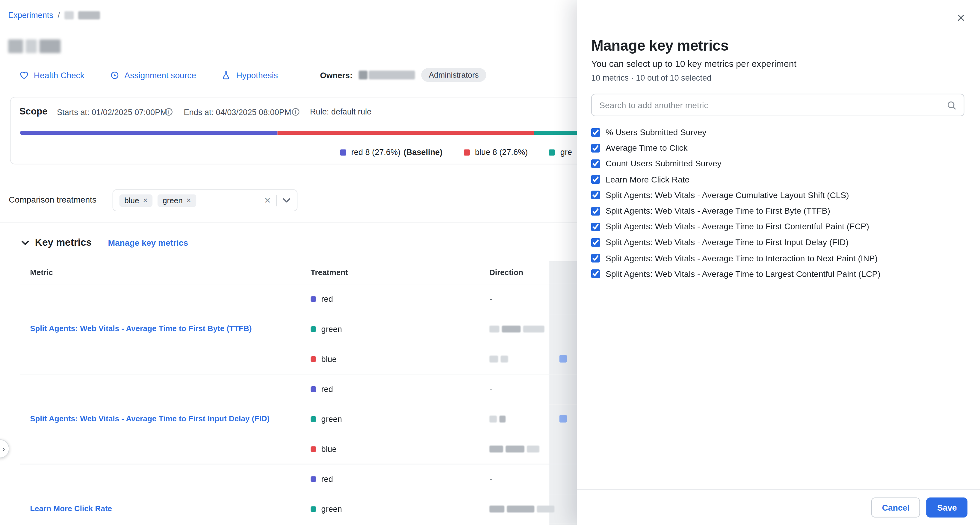 This screenshot has width=980, height=525. Describe the element at coordinates (268, 200) in the screenshot. I see `clear-all-icon: ×` at that location.